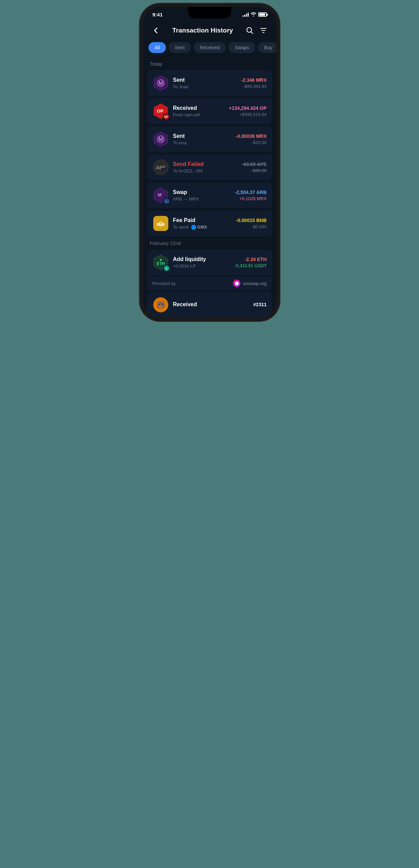  What do you see at coordinates (210, 48) in the screenshot?
I see `tab-received: Received` at bounding box center [210, 48].